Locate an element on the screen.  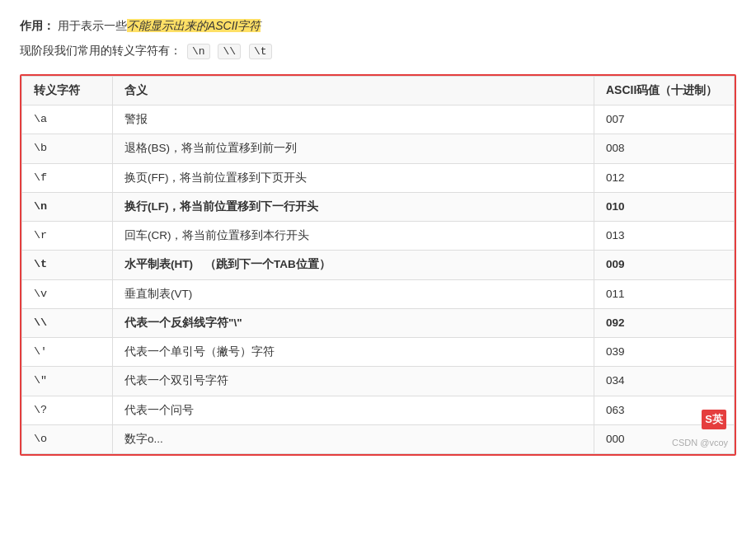
cell-escape: \f is located at coordinates (68, 178).